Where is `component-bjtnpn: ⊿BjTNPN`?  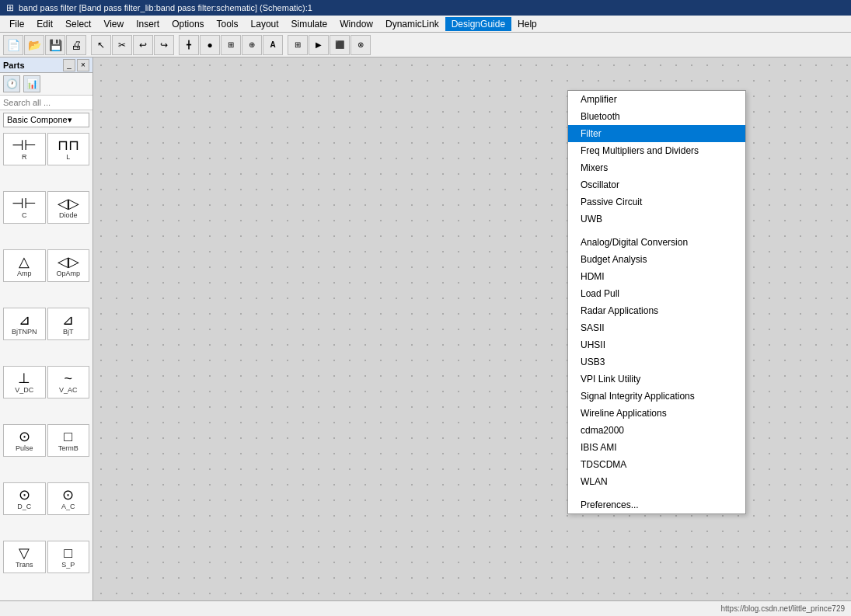
component-bjtnpn: ⊿BjTNPN is located at coordinates (25, 324).